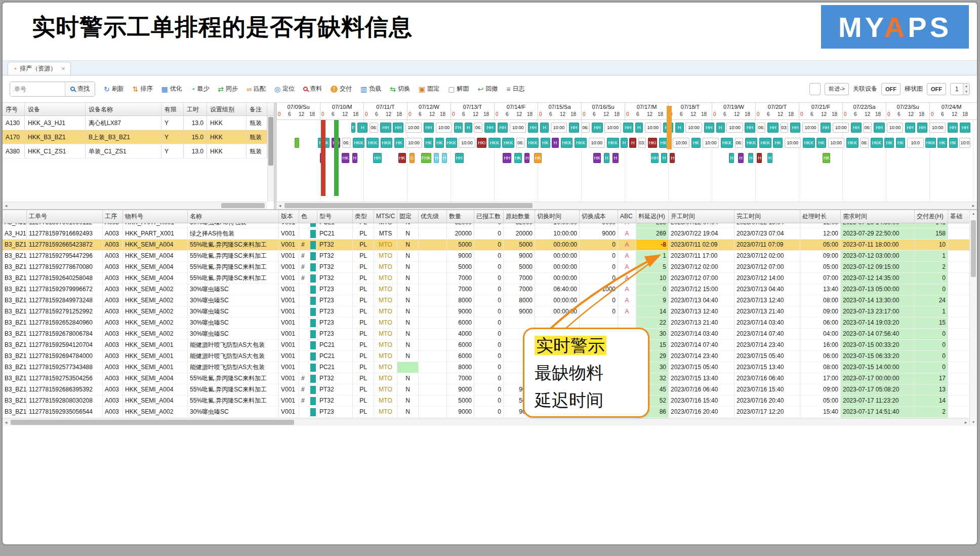  What do you see at coordinates (459, 89) in the screenshot?
I see `unfix-button: ▢解固` at bounding box center [459, 89].